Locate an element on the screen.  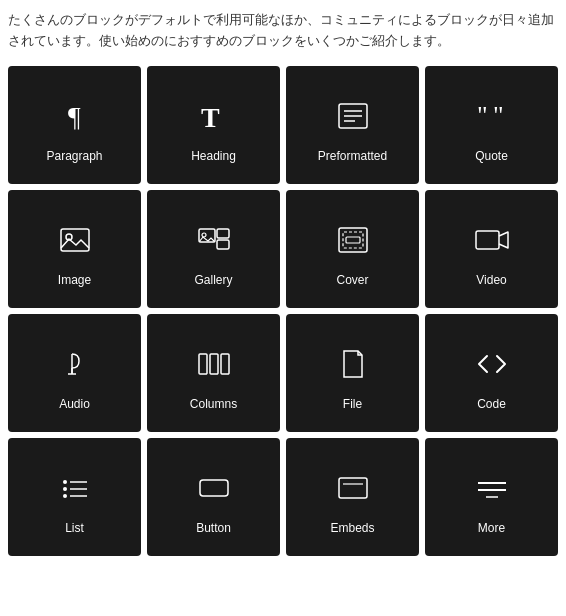
block-label-video: Video is located at coordinates (491, 280).